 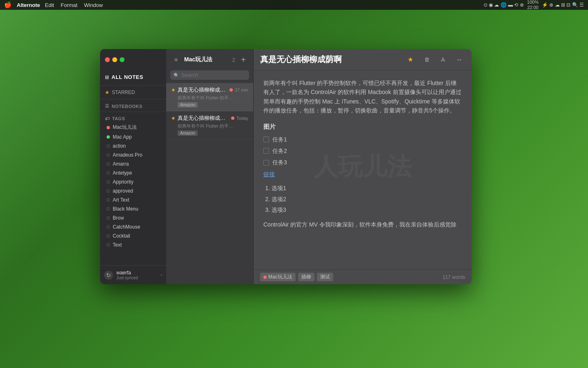 I want to click on trash-button, so click(x=427, y=60).